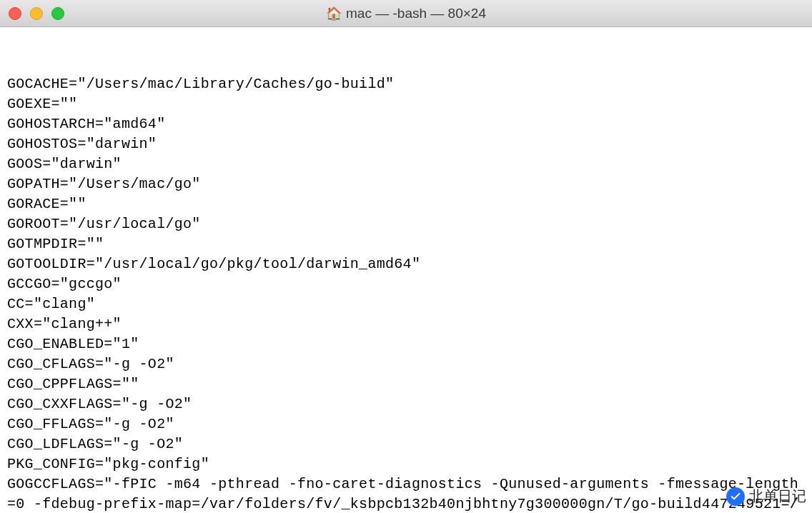 Image resolution: width=812 pixels, height=513 pixels. Describe the element at coordinates (416, 14) in the screenshot. I see `window-title-text: mac — -bash — 80×24` at that location.